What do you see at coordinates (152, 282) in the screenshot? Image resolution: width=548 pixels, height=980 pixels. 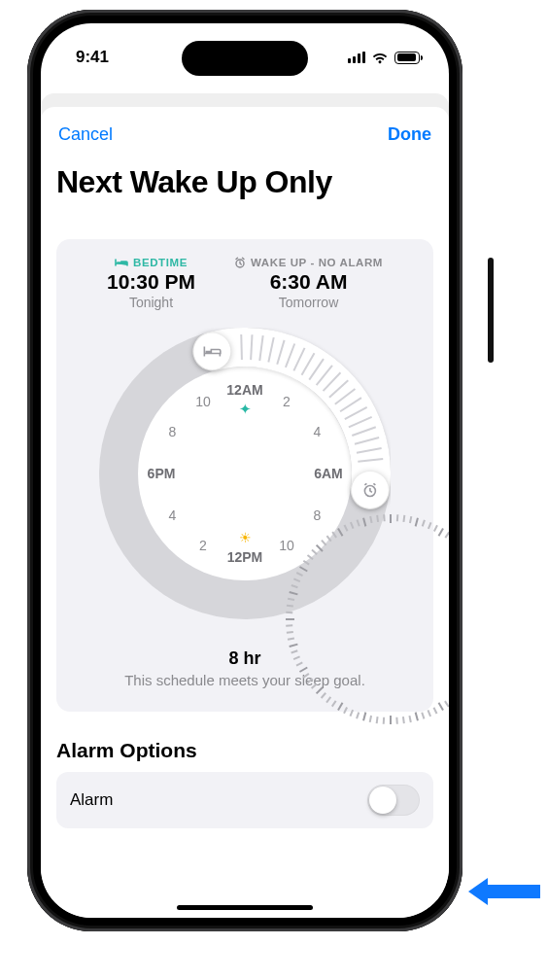 I see `bedtime-value: 10:30 PM` at bounding box center [152, 282].